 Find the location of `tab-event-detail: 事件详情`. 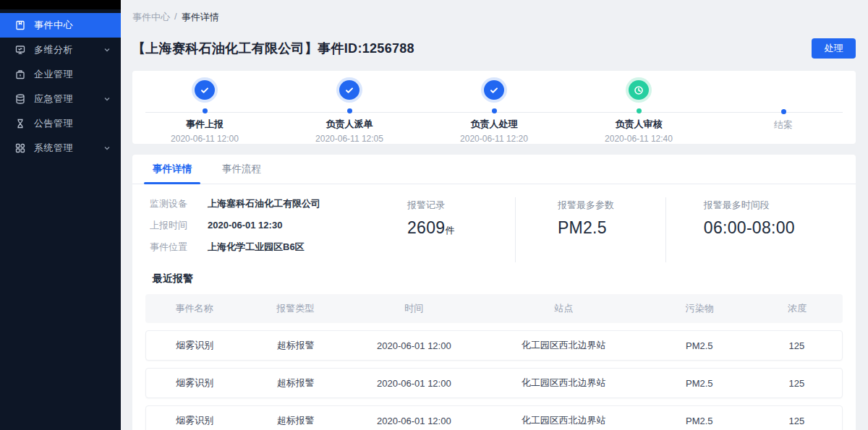

tab-event-detail: 事件详情 is located at coordinates (172, 169).